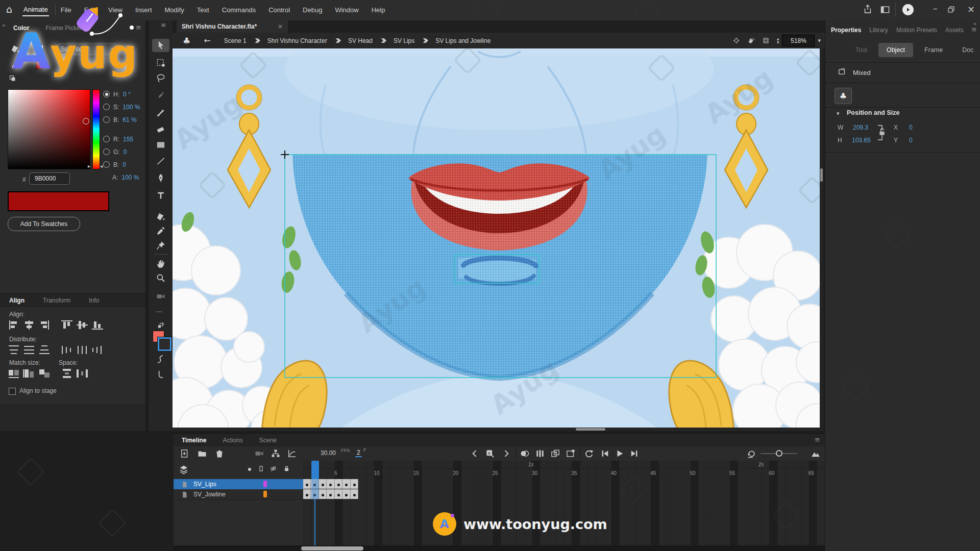 The width and height of the screenshot is (980, 551). I want to click on link-lock-icon, so click(882, 134).